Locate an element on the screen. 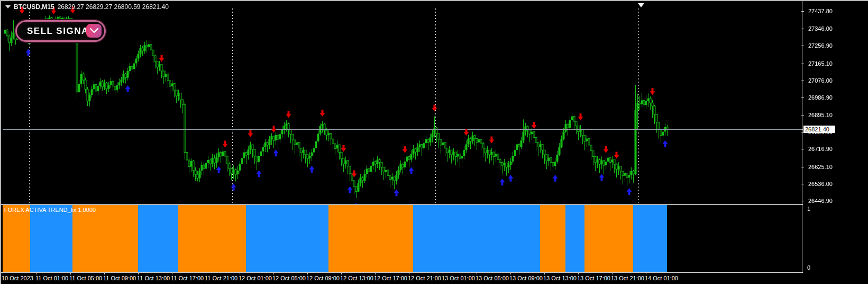  time-label: 13 Oct 09:00 is located at coordinates (526, 278).